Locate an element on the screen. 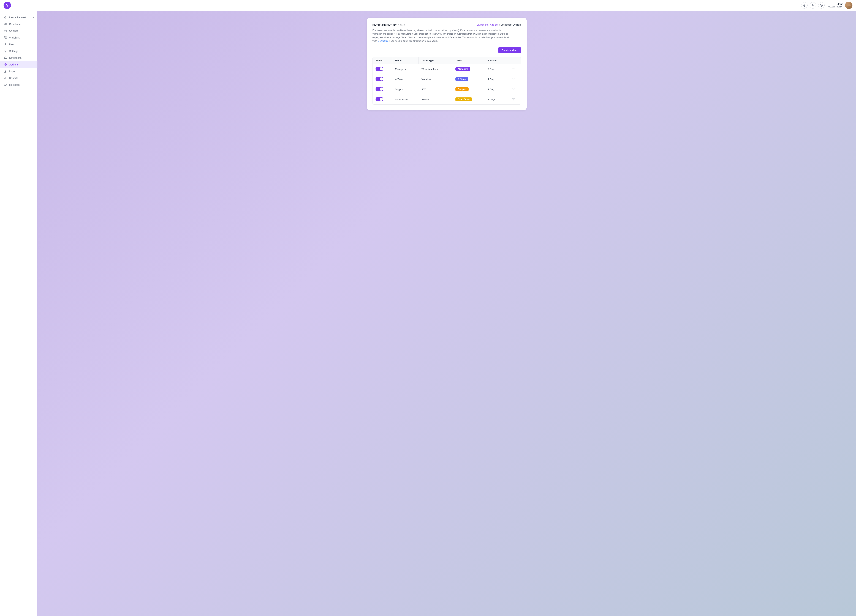  table-row: A-TeamVacationA-Team1 Day is located at coordinates (447, 79).